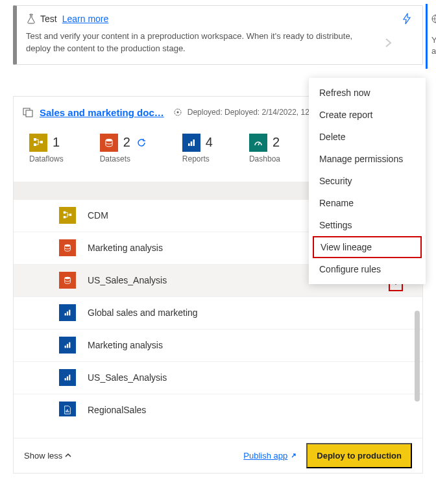 This screenshot has width=436, height=504. What do you see at coordinates (98, 215) in the screenshot?
I see `item-name: CDM` at bounding box center [98, 215].